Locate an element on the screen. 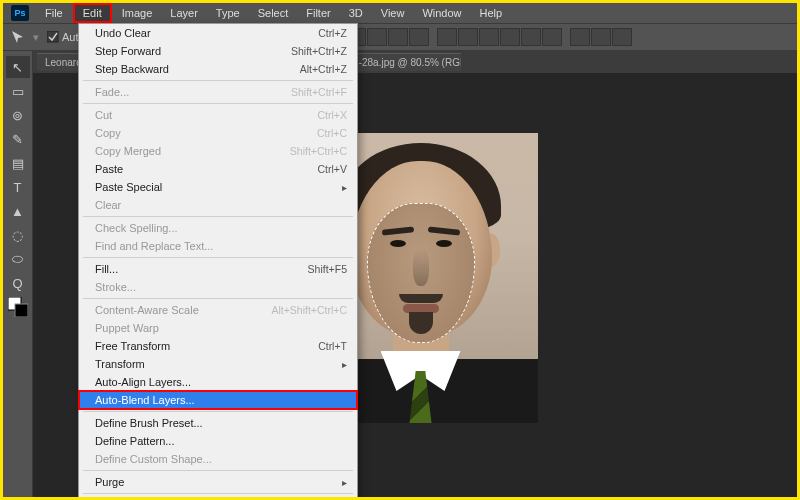  menu-item-copy: CopyCtrl+C is located at coordinates (218, 133).